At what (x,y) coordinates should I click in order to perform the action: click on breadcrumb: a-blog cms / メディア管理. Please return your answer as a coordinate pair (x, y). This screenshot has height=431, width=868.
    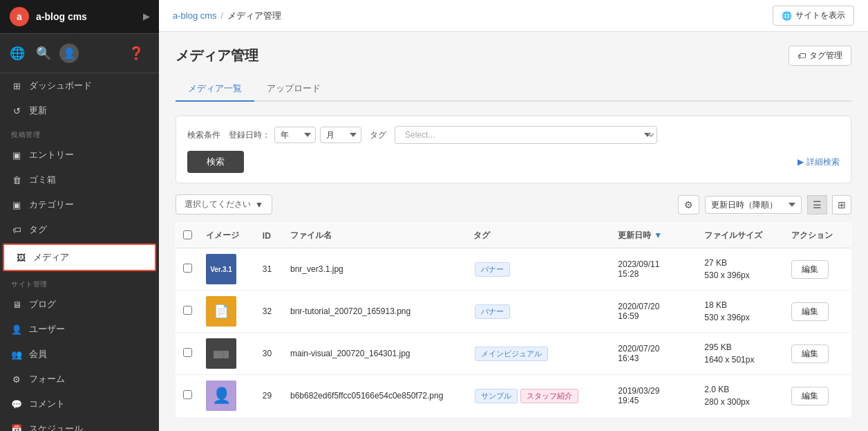
    Looking at the image, I should click on (227, 16).